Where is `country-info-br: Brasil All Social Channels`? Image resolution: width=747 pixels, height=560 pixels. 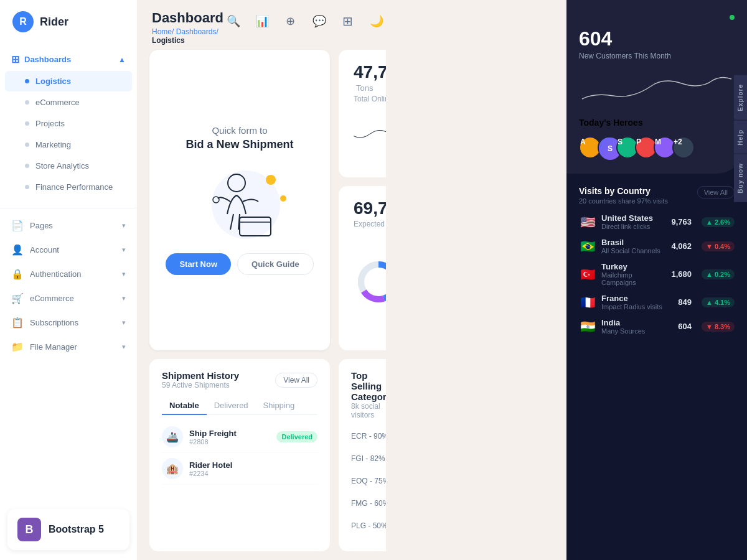 country-info-br: Brasil All Social Channels is located at coordinates (634, 246).